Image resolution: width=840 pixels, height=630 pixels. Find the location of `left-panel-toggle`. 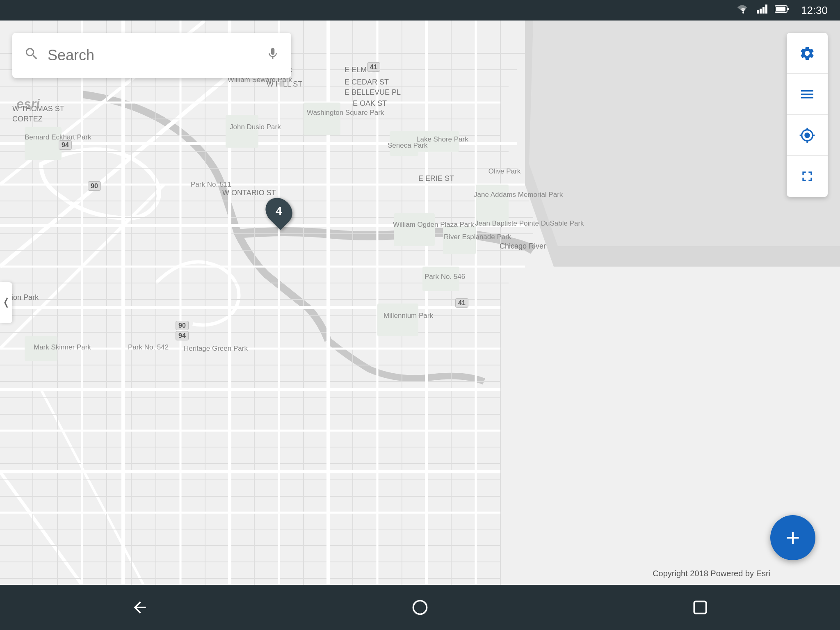

left-panel-toggle is located at coordinates (6, 303).